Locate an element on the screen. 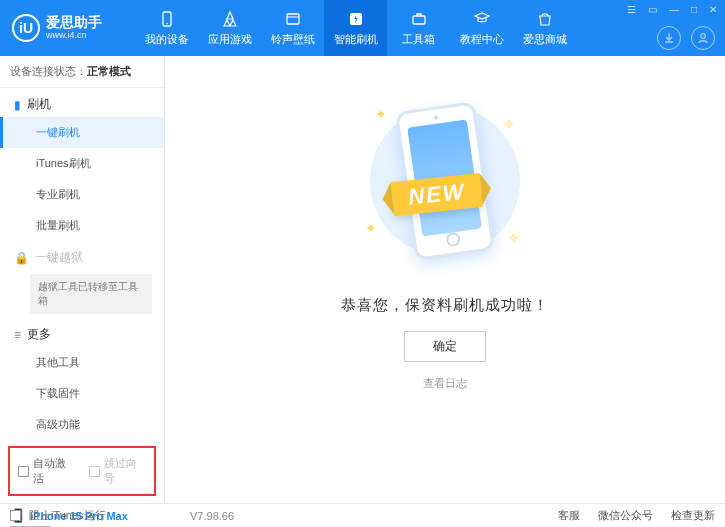  checkbox-label: 自动激活 is located at coordinates (54, 471).